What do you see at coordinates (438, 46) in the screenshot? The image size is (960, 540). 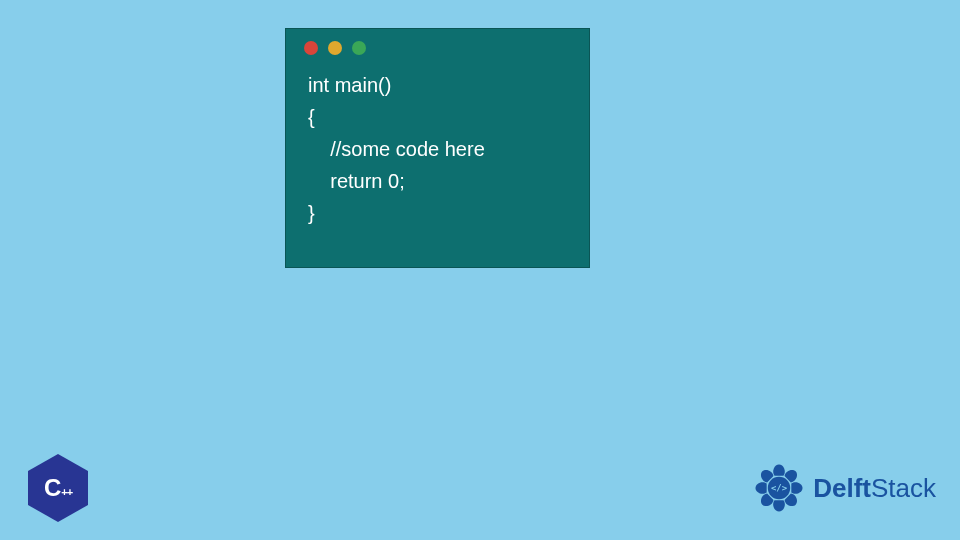 I see `window-titlebar` at bounding box center [438, 46].